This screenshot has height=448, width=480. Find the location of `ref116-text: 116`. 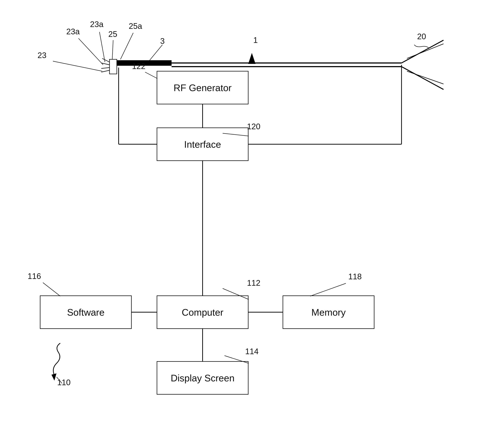

ref116-text: 116 is located at coordinates (34, 276).